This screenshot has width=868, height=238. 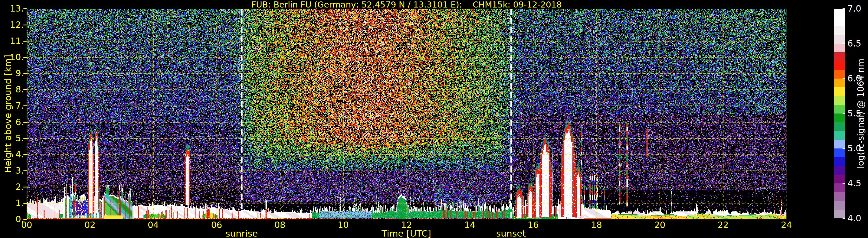 I want to click on y-tick-label: 11., so click(x=12, y=41).